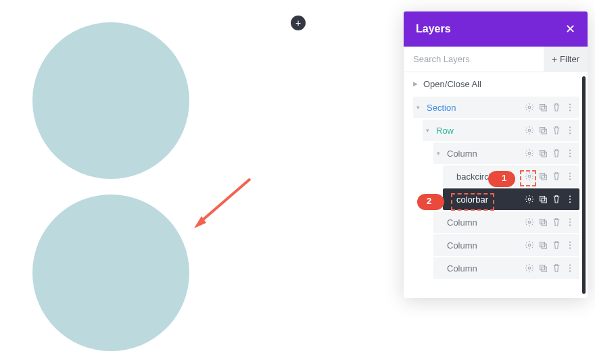 The height and width of the screenshot is (364, 595). Describe the element at coordinates (511, 199) in the screenshot. I see `layer-module-colorbar: colorbar` at that location.